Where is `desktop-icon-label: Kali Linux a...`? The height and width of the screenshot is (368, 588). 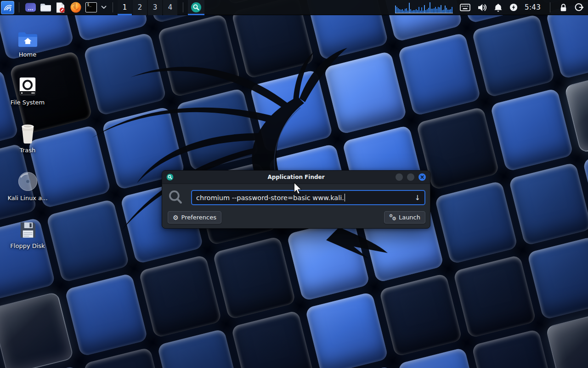 desktop-icon-label: Kali Linux a... is located at coordinates (28, 198).